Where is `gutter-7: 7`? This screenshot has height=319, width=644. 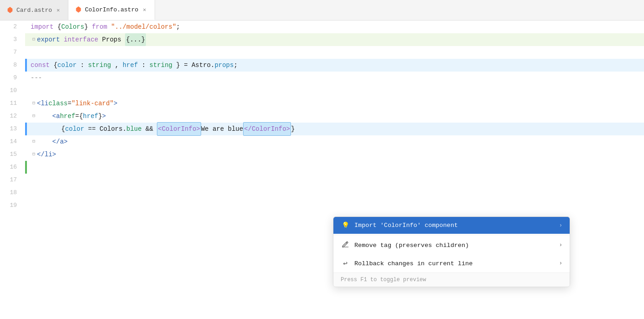
gutter-7: 7 is located at coordinates (10, 52).